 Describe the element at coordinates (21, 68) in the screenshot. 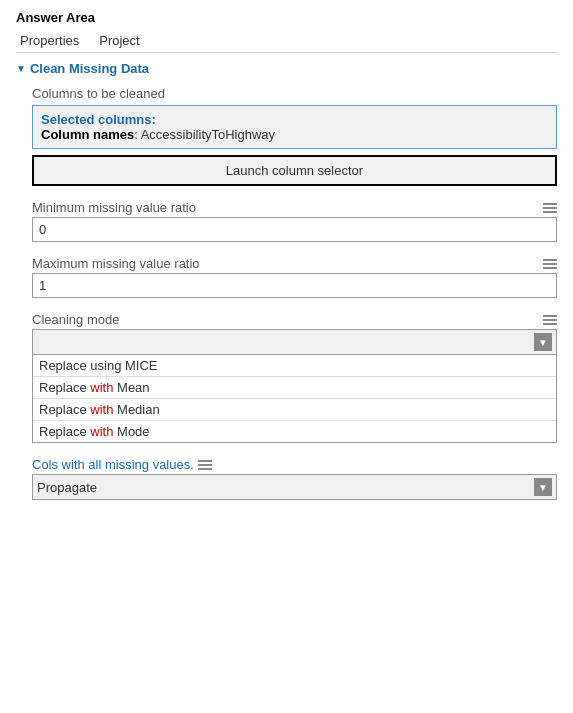

I see `section-arrow-icon: ▼` at that location.